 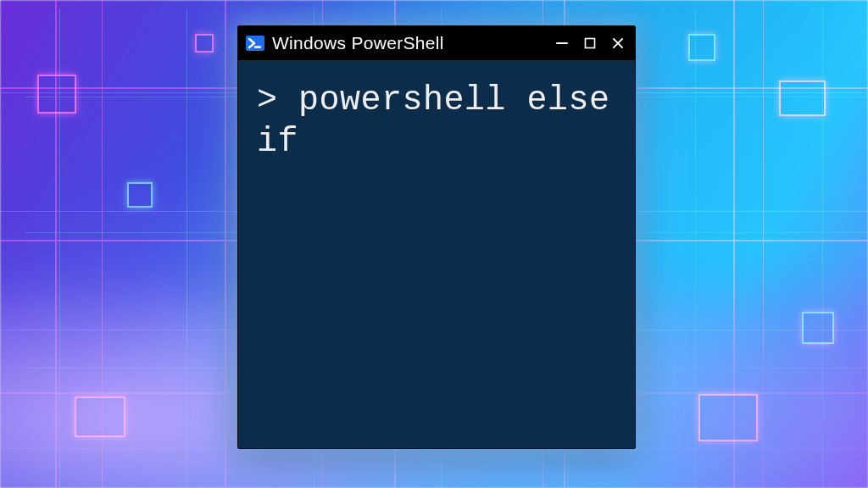 I want to click on close-button, so click(x=618, y=43).